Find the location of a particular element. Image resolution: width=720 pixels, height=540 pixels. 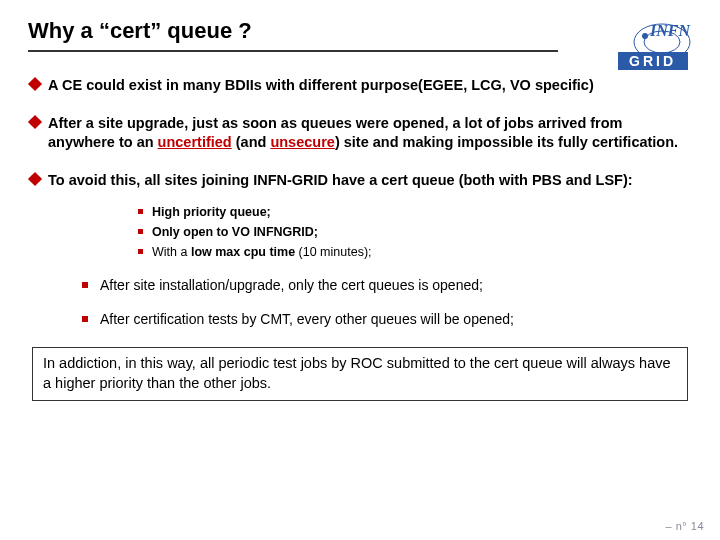

slide-number: – n° 14 is located at coordinates (685, 526).